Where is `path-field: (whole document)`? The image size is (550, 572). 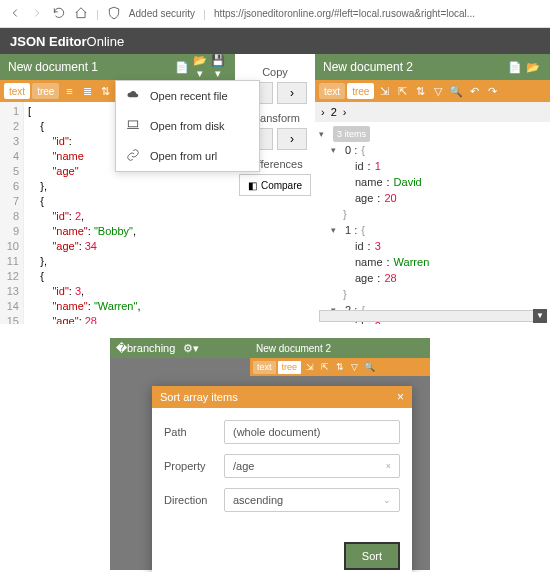 path-field: (whole document) is located at coordinates (312, 432).